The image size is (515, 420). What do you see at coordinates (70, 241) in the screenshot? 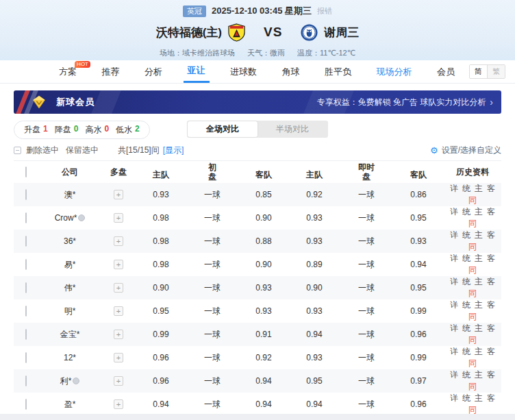
I see `company-link: 36*` at bounding box center [70, 241].